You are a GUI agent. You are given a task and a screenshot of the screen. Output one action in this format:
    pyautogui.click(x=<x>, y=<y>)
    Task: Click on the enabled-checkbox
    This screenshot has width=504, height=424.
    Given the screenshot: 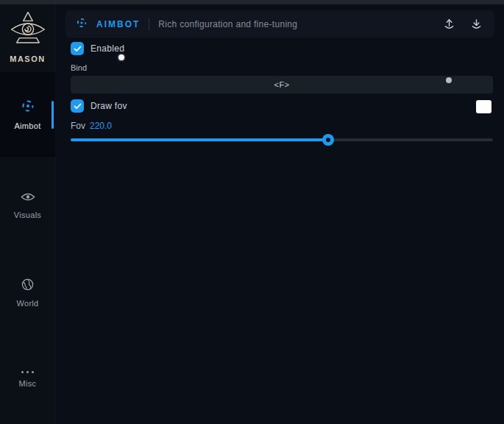 What is the action you would take?
    pyautogui.click(x=77, y=49)
    